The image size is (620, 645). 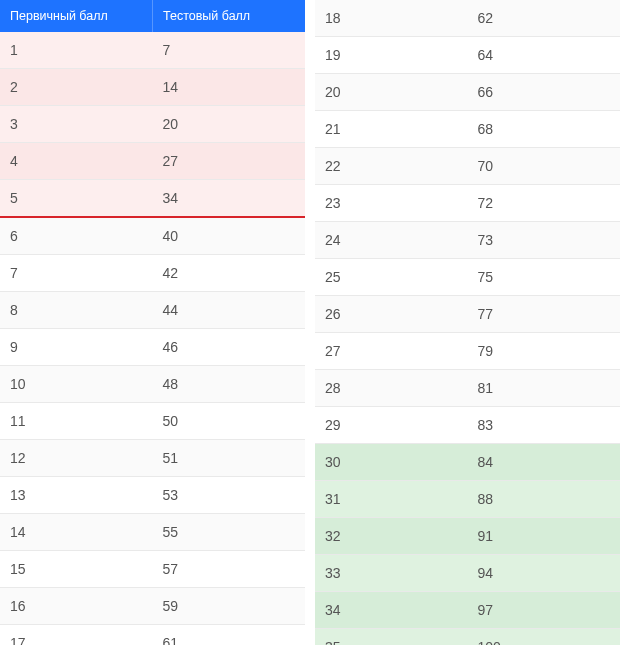 What do you see at coordinates (230, 347) in the screenshot?
I see `test-score-cell: 46` at bounding box center [230, 347].